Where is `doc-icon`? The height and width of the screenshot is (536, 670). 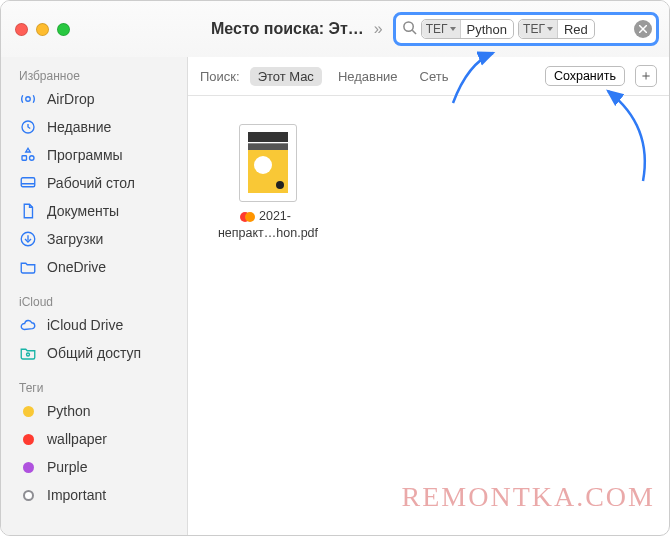
doc-icon is located at coordinates (28, 211).